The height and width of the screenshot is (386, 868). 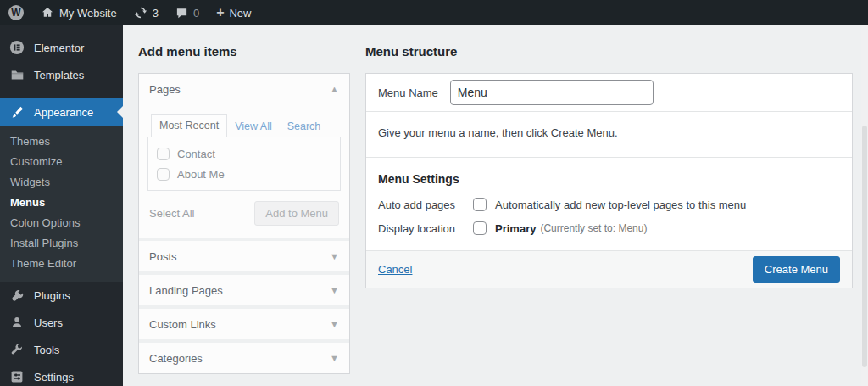 What do you see at coordinates (61, 112) in the screenshot?
I see `sidebar-item-appearance: Appearance` at bounding box center [61, 112].